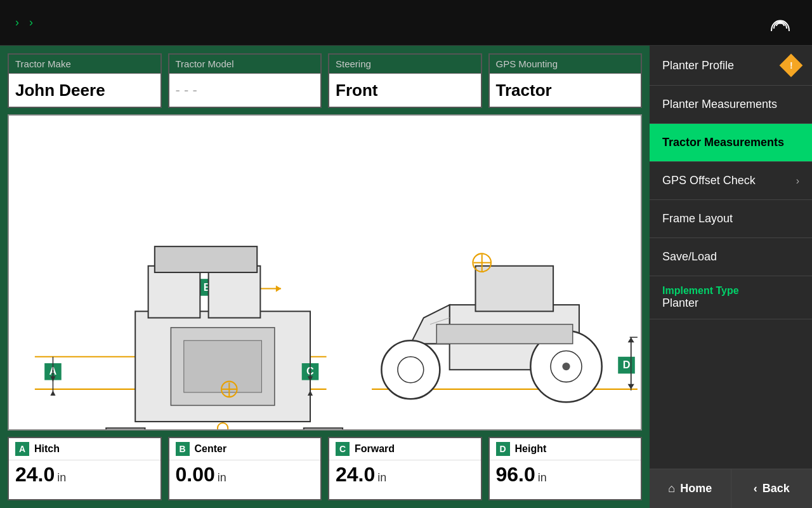  Describe the element at coordinates (405, 90) in the screenshot. I see `field-value-steering: Front` at that location.